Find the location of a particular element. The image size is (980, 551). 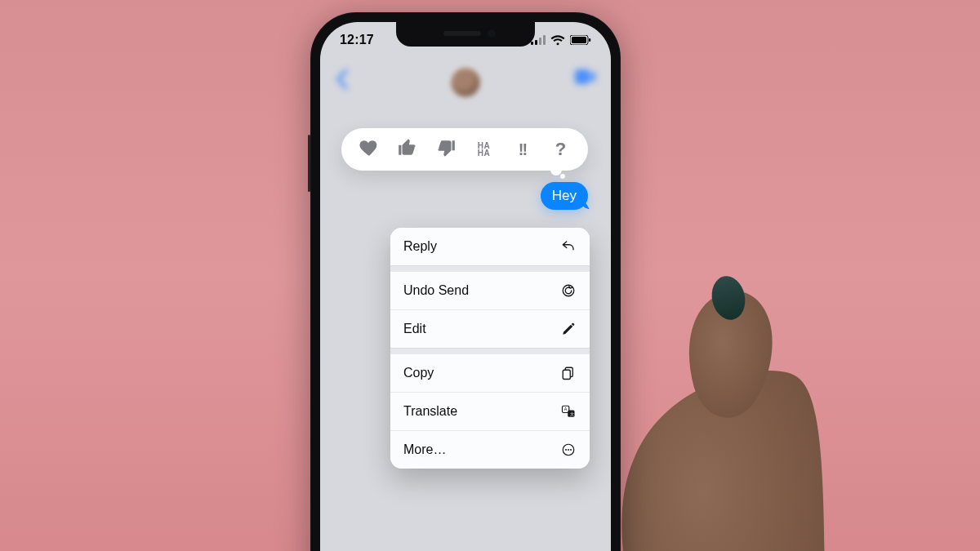

svg-text: 文 is located at coordinates (572, 414).